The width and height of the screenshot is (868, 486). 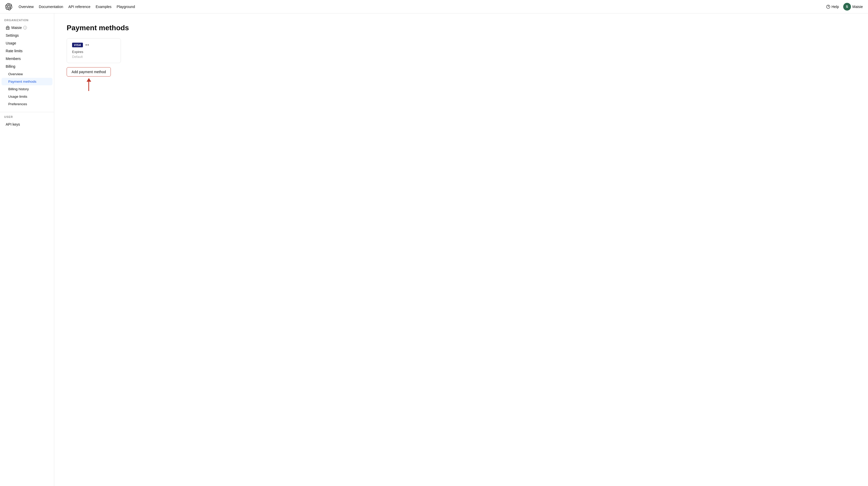 What do you see at coordinates (94, 51) in the screenshot?
I see `payment-card: VISA •• Expires Default` at bounding box center [94, 51].